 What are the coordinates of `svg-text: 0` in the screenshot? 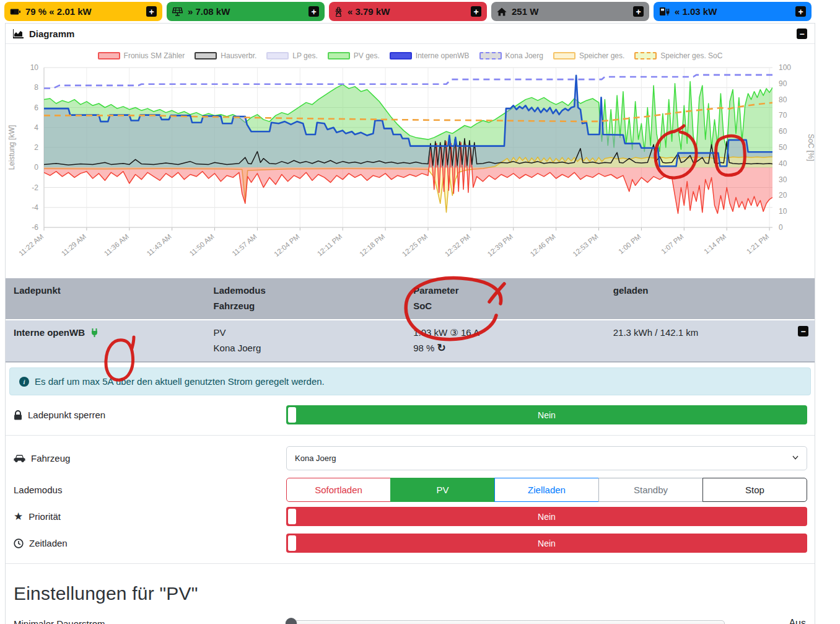 It's located at (781, 227).